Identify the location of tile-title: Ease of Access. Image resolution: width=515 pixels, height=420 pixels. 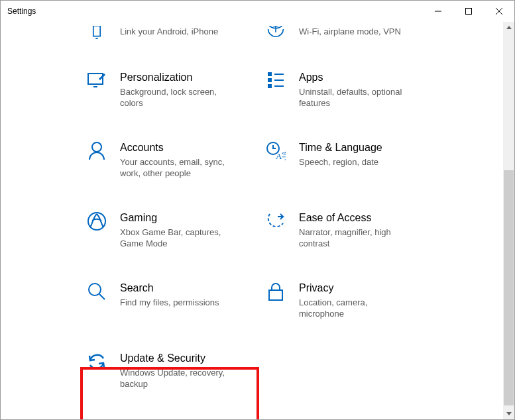
(363, 218).